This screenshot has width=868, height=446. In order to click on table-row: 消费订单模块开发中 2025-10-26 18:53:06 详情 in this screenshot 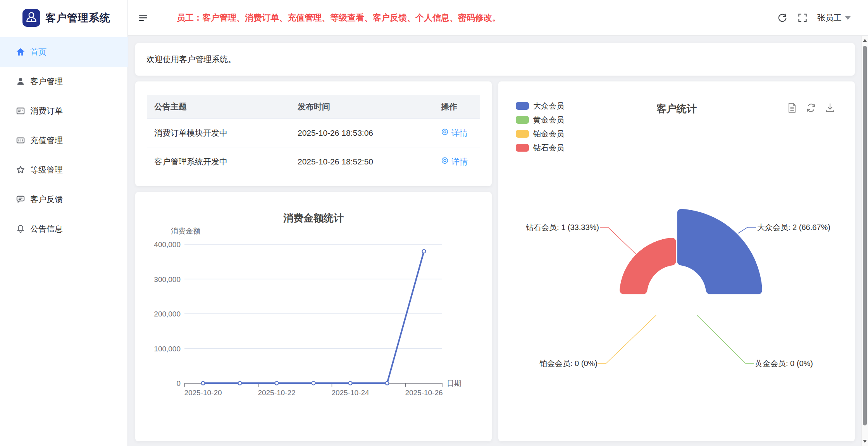, I will do `click(313, 133)`.